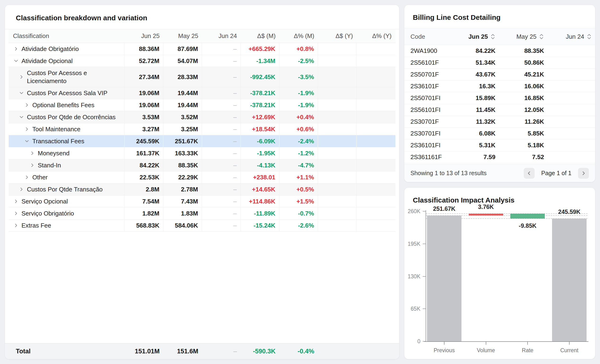 The image size is (600, 364). I want to click on value-cell: 11.45K, so click(474, 110).